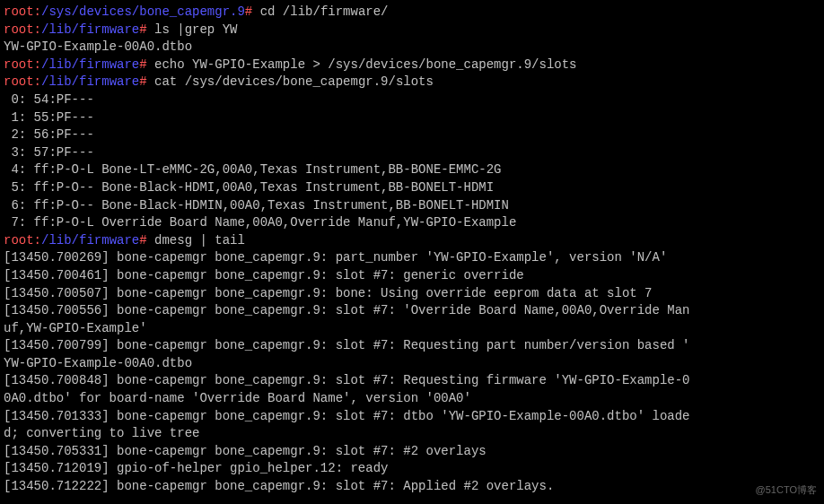 This screenshot has width=824, height=504. Describe the element at coordinates (412, 381) in the screenshot. I see `output-line: [13450.700848] bone-capemgr bone_capemgr…` at that location.